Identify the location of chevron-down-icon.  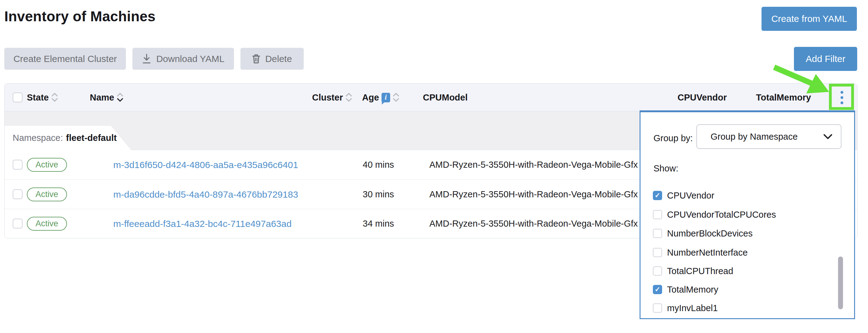
(828, 137).